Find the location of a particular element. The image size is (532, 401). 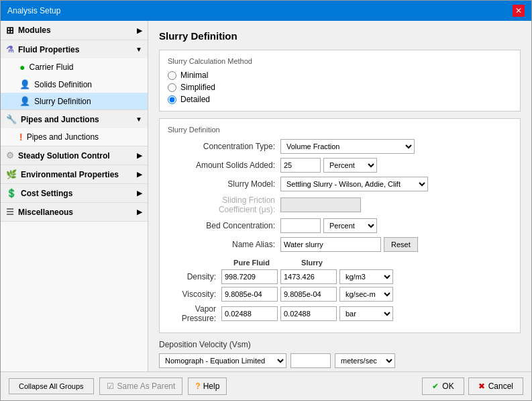

amount-solids-label: Amount Solids Added: is located at coordinates (221, 165).